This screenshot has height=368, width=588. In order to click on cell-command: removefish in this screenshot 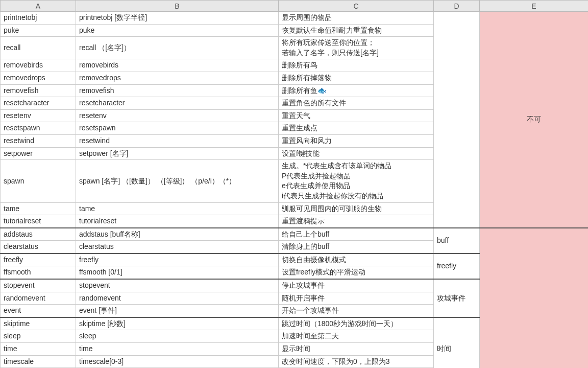, I will do `click(38, 91)`.